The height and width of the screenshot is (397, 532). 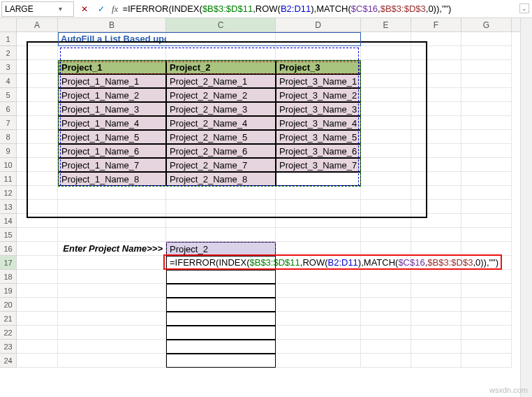 What do you see at coordinates (221, 137) in the screenshot?
I see `cell-C8: Project_2_Name_5` at bounding box center [221, 137].